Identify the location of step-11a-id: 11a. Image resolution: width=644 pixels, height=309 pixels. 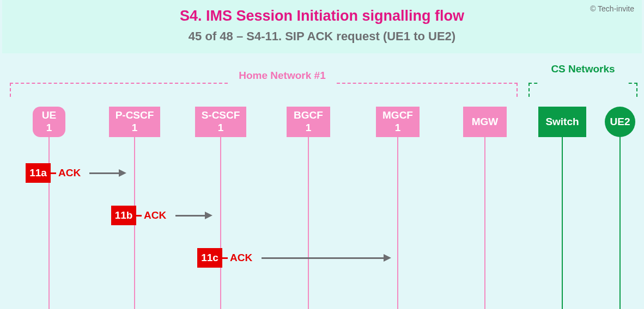
(38, 173).